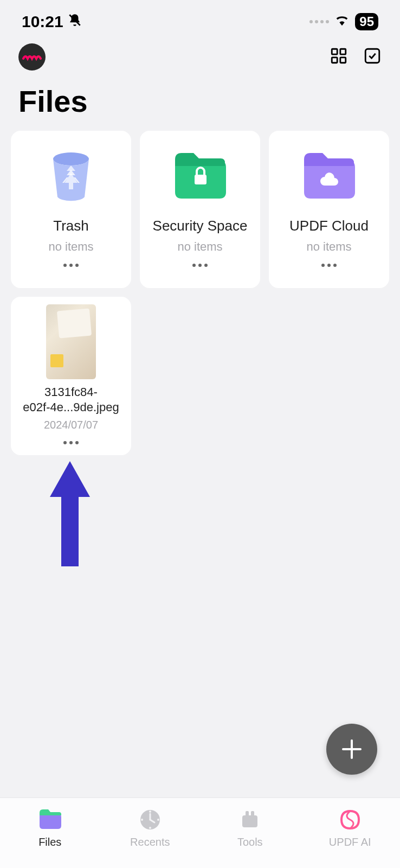  I want to click on tab-ai-label: UPDF AI, so click(350, 842).